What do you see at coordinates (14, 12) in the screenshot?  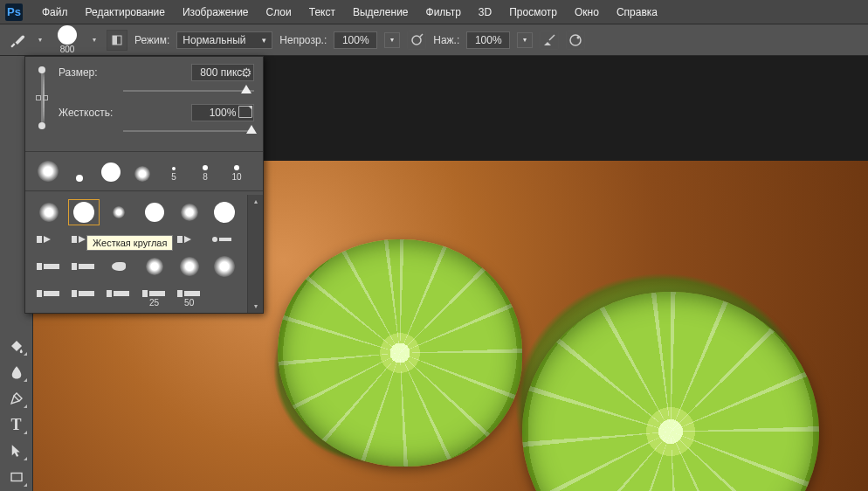 I see `app-logo: Ps` at bounding box center [14, 12].